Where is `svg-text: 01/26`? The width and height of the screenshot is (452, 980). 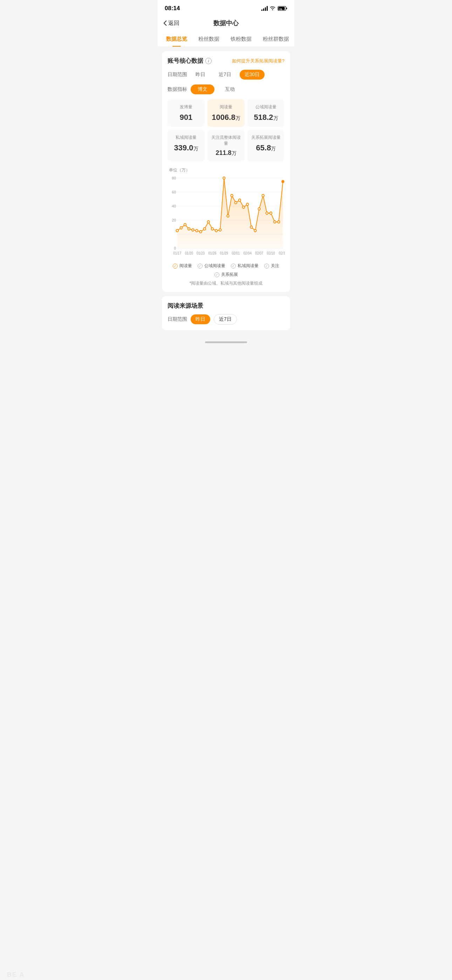
svg-text: 01/26 is located at coordinates (212, 253).